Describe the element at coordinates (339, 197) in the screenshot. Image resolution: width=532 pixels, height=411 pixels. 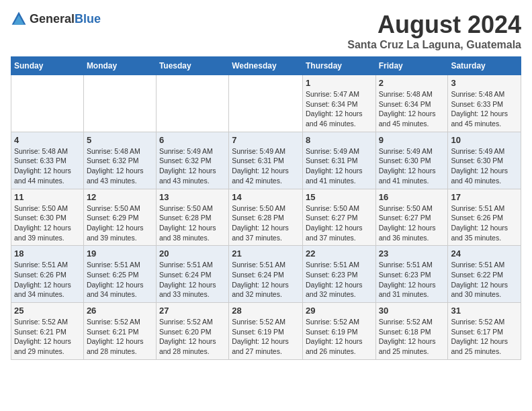
I see `day-number: 15` at that location.